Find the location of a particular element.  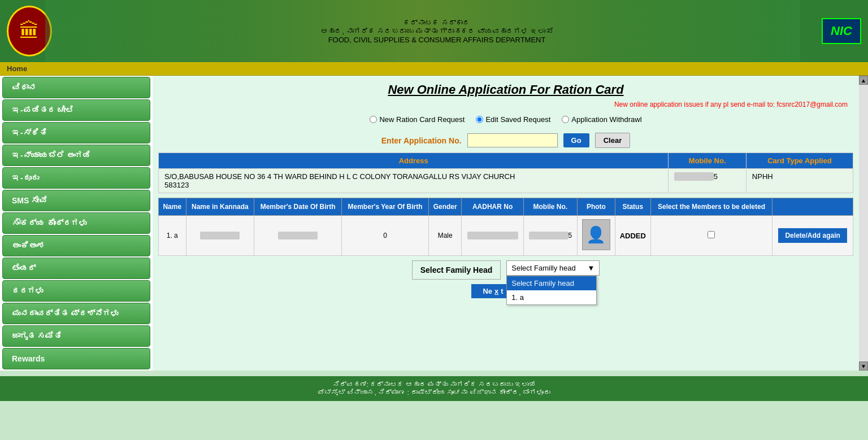

col-dob: Member's Date Of Birth is located at coordinates (298, 207).